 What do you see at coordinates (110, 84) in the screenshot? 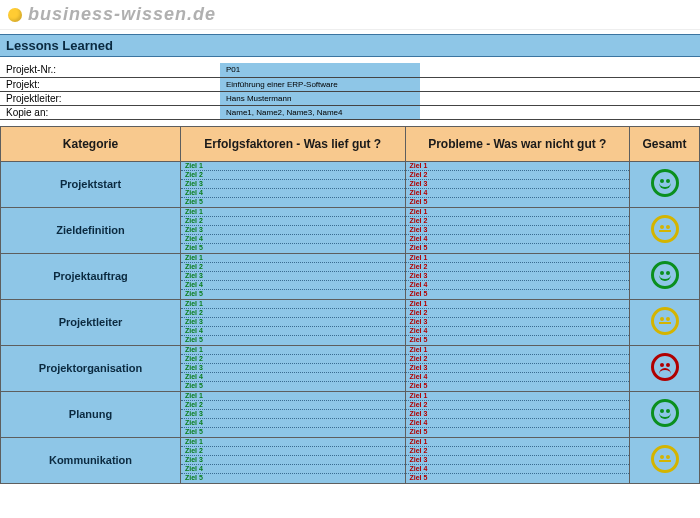
I see `meta-label: Projekt:` at bounding box center [110, 84].